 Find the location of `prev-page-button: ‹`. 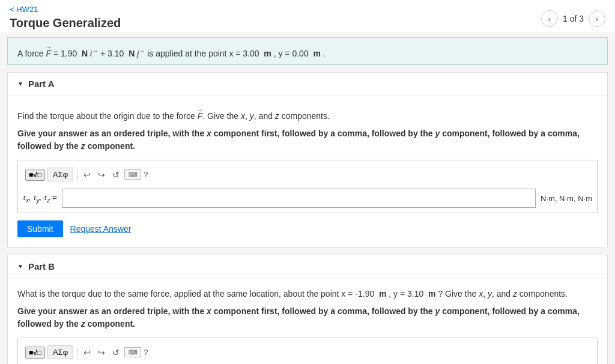

prev-page-button: ‹ is located at coordinates (550, 19).